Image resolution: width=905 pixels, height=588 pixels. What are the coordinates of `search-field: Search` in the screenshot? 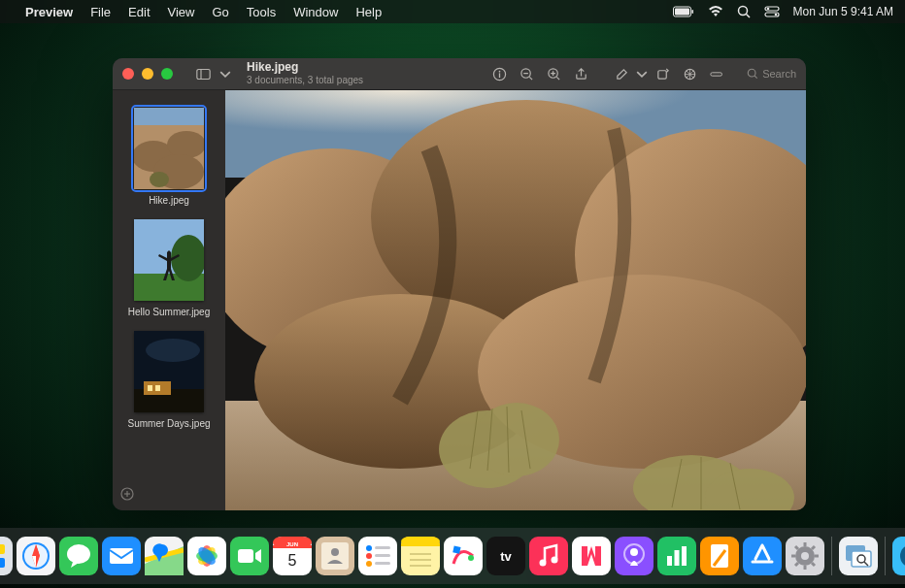 It's located at (779, 74).